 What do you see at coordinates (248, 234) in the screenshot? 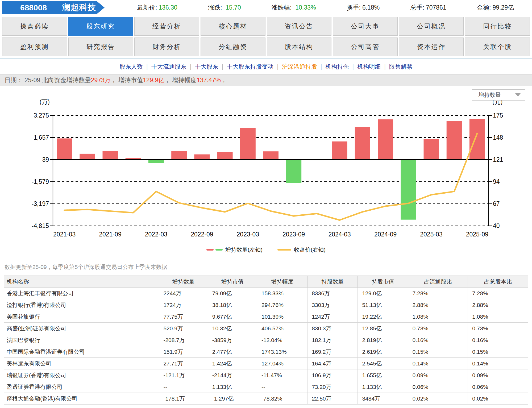
I see `x-axis-label: 2023-03` at bounding box center [248, 234].